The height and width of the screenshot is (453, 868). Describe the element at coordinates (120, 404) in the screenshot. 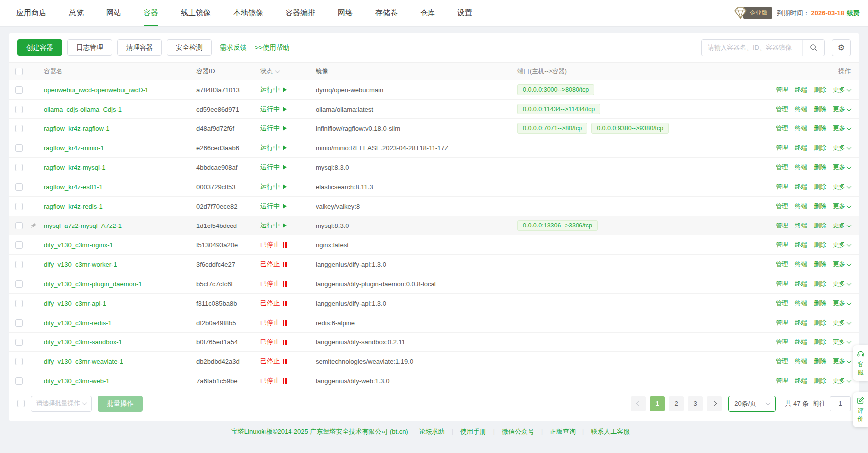

I see `batch-operation-button: 批量操作` at that location.